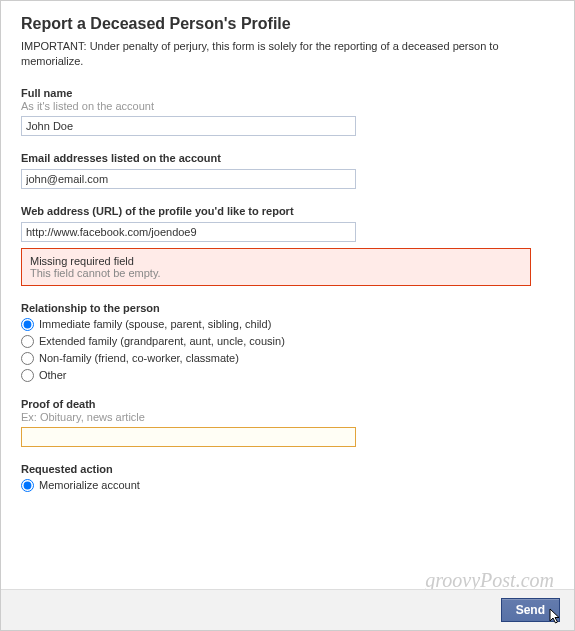 This screenshot has width=575, height=631. Describe the element at coordinates (288, 422) in the screenshot. I see `proof-group: Proof of death Ex: Obituary, news articl…` at that location.